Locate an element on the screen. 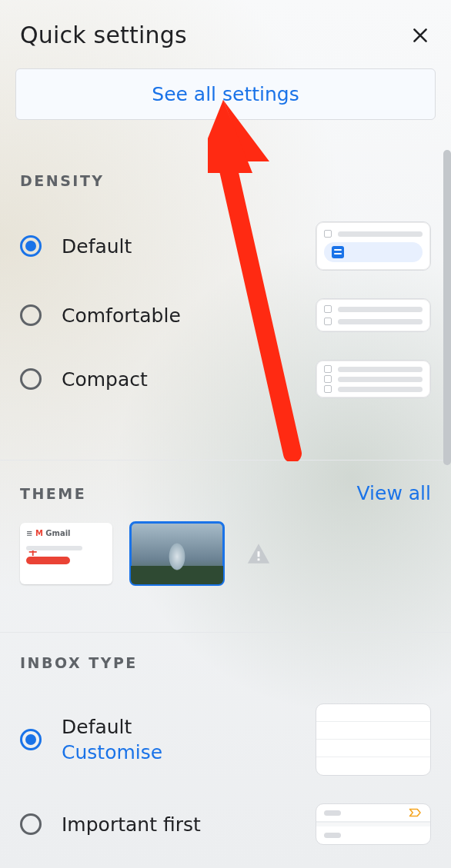  inbox-preview-important is located at coordinates (373, 824).